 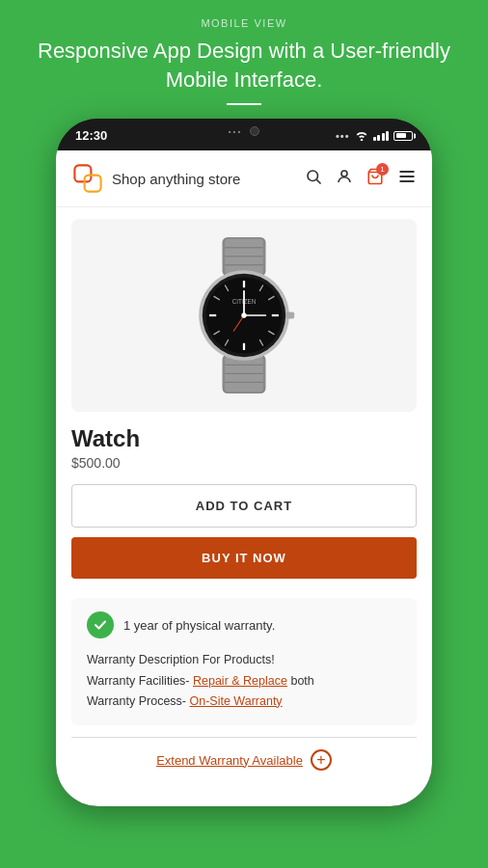 I want to click on divider, so click(x=244, y=104).